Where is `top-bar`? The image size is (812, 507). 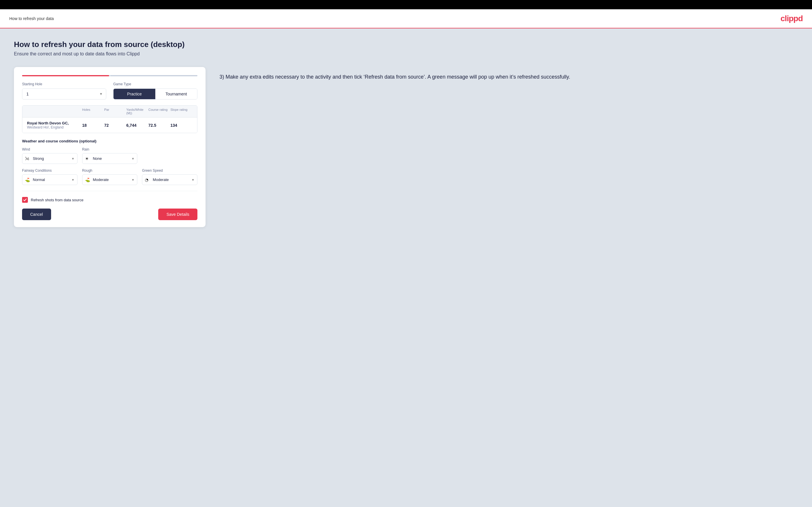 top-bar is located at coordinates (406, 5).